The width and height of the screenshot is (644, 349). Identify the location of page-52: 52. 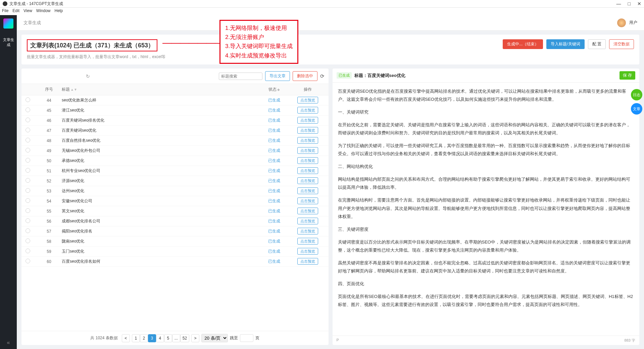
(185, 338).